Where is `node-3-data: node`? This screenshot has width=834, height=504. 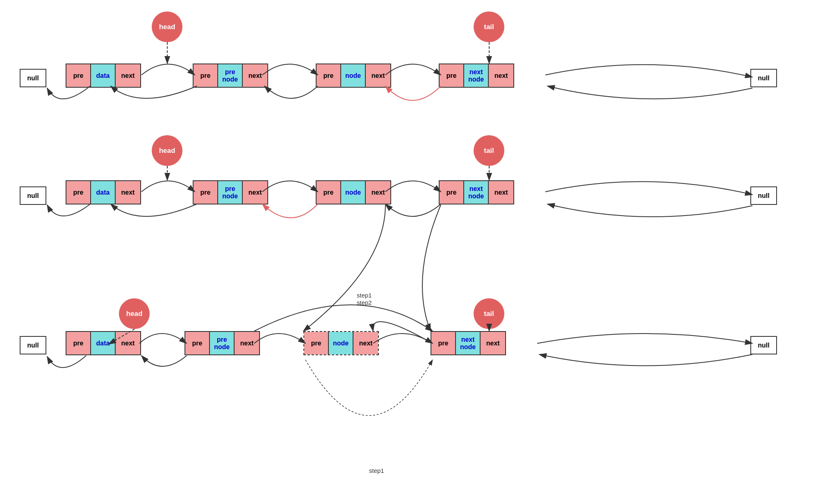
node-3-data: node is located at coordinates (353, 75).